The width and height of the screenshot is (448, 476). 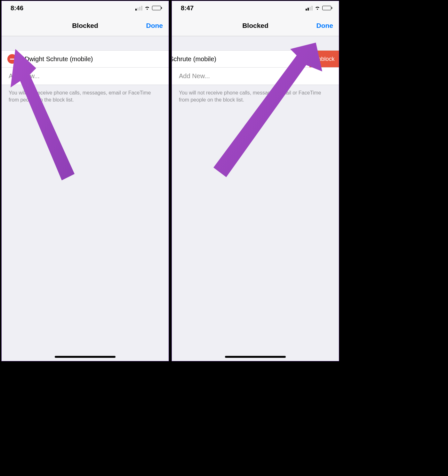 What do you see at coordinates (59, 59) in the screenshot?
I see `contact-name: Dwight Schrute (mobile)` at bounding box center [59, 59].